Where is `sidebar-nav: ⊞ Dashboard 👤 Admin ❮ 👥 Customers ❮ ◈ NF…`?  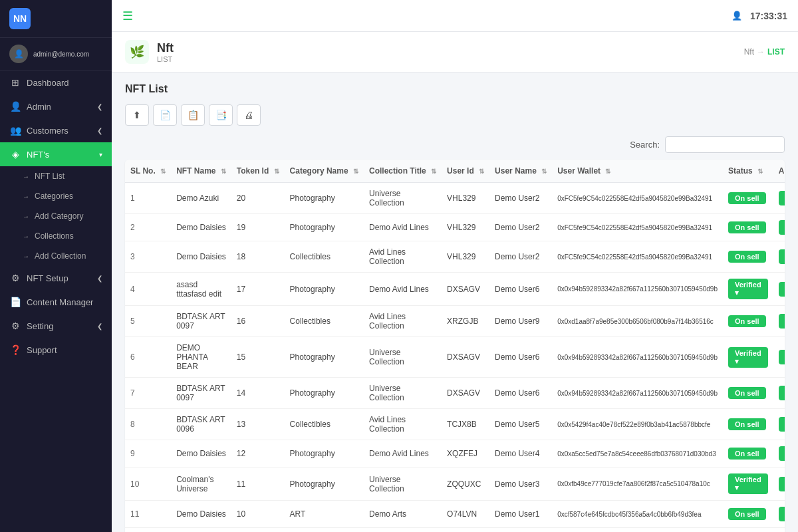 sidebar-nav: ⊞ Dashboard 👤 Admin ❮ 👥 Customers ❮ ◈ NF… is located at coordinates (56, 301).